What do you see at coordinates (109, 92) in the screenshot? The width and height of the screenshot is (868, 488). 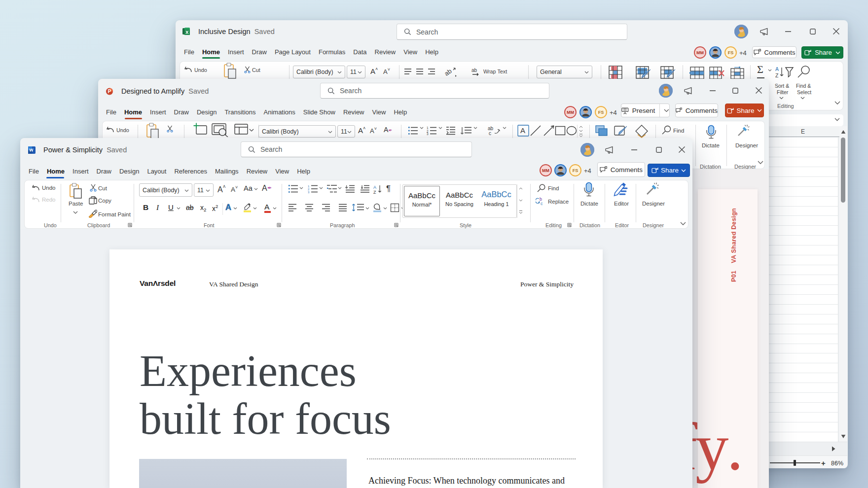 I see `svg-text: P` at bounding box center [109, 92].